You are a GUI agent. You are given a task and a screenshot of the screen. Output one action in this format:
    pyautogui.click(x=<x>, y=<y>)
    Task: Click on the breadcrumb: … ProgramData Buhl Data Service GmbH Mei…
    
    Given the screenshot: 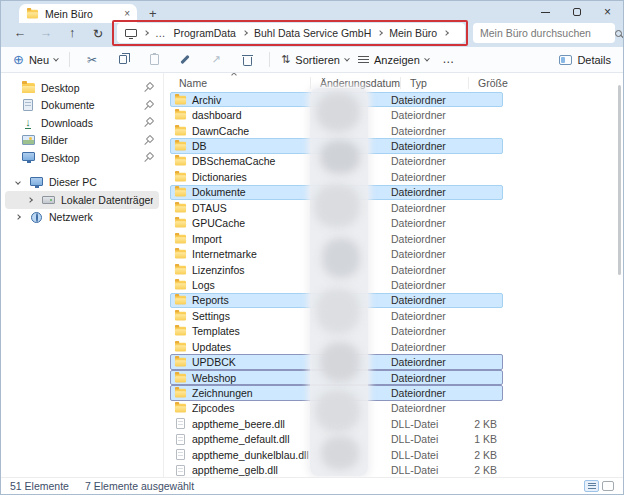 What is the action you would take?
    pyautogui.click(x=291, y=33)
    